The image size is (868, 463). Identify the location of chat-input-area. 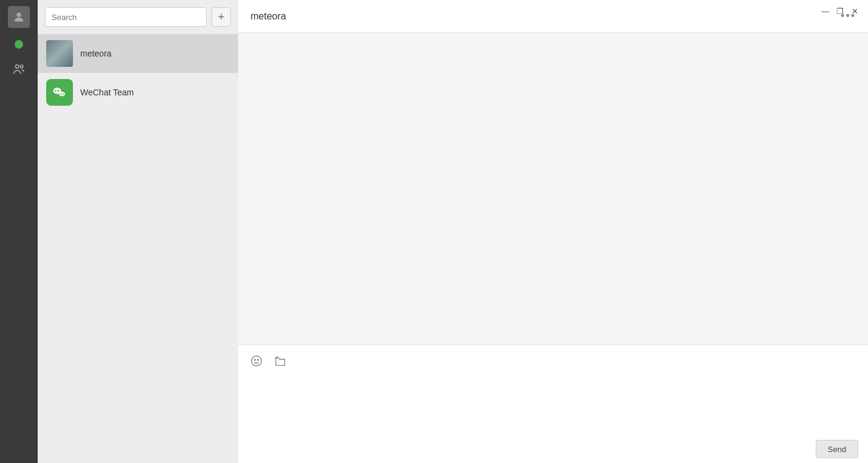
(553, 390).